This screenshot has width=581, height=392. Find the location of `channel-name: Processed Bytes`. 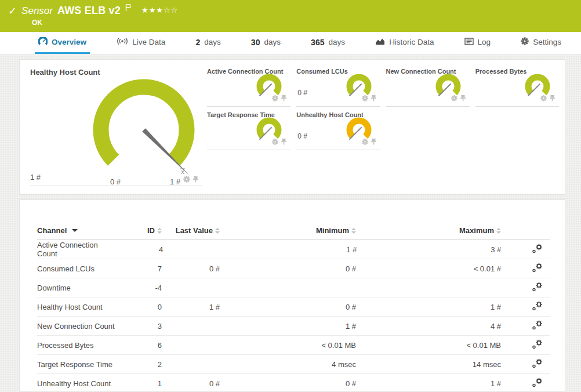

channel-name: Processed Bytes is located at coordinates (78, 346).